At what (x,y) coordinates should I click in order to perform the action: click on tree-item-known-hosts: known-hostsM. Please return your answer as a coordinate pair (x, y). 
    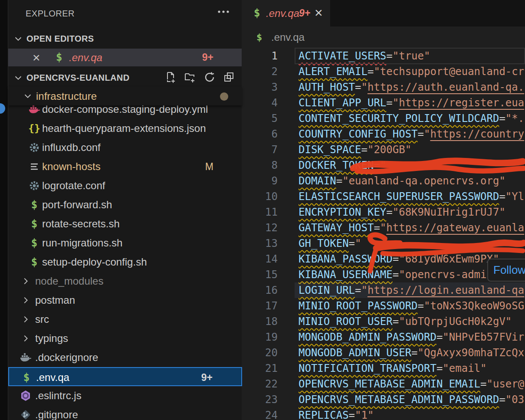
    Looking at the image, I should click on (125, 167).